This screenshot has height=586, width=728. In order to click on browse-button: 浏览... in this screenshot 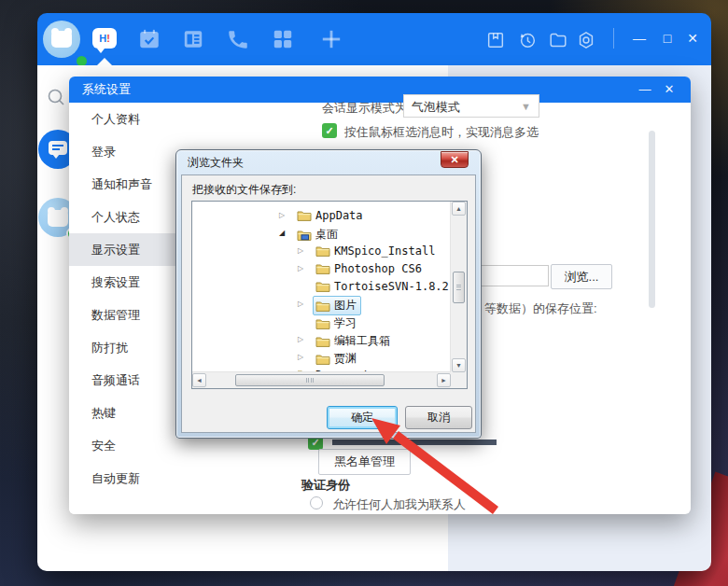, I will do `click(581, 276)`.